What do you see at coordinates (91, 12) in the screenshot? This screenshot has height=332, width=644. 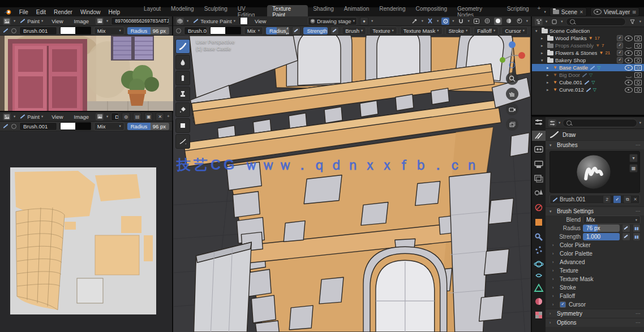 I see `menu-window: Window` at bounding box center [91, 12].